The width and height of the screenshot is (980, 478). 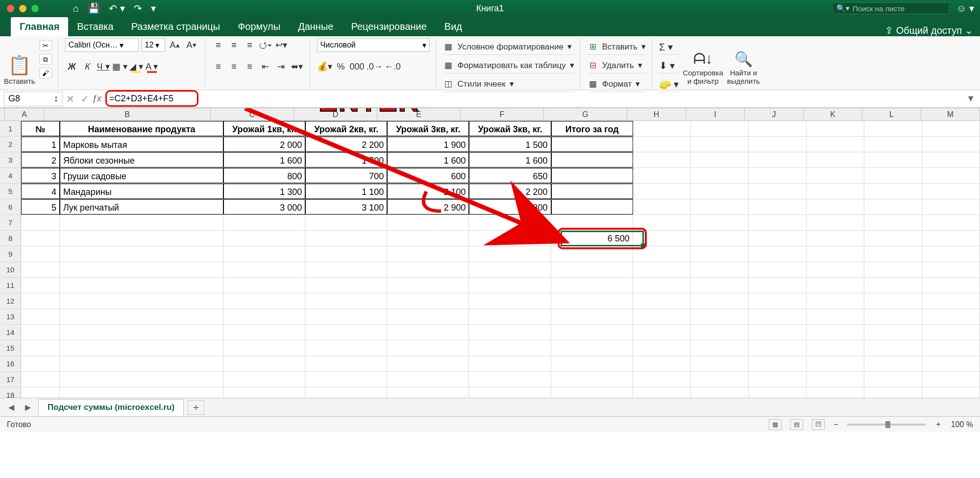 I want to click on format-cells-button: ▦Формат ▾, so click(x=616, y=84).